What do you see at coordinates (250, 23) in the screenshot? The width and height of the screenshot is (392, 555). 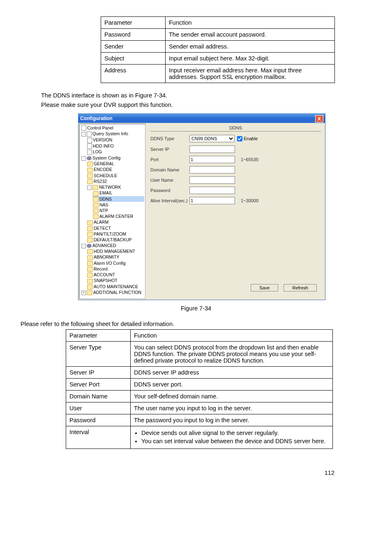 I see `table1-header-func: Function` at bounding box center [250, 23].